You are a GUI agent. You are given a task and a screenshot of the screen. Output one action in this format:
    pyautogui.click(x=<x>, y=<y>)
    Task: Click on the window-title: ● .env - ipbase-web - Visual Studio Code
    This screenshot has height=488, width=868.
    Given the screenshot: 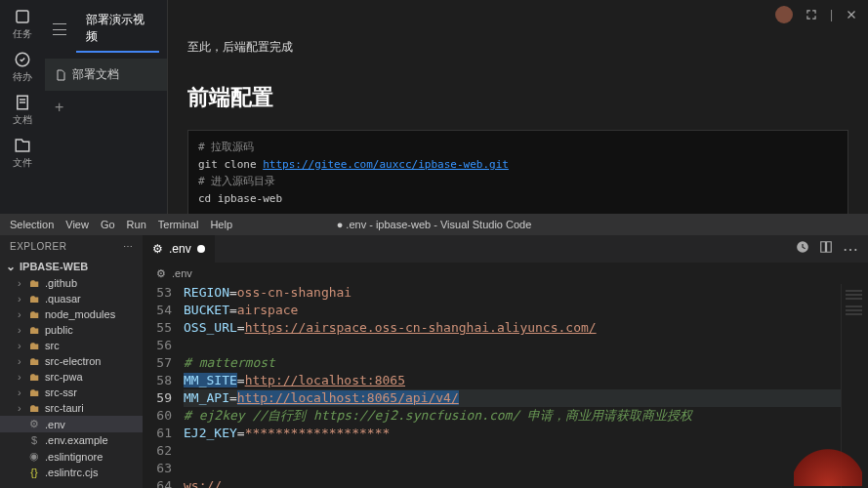 What is the action you would take?
    pyautogui.click(x=434, y=224)
    